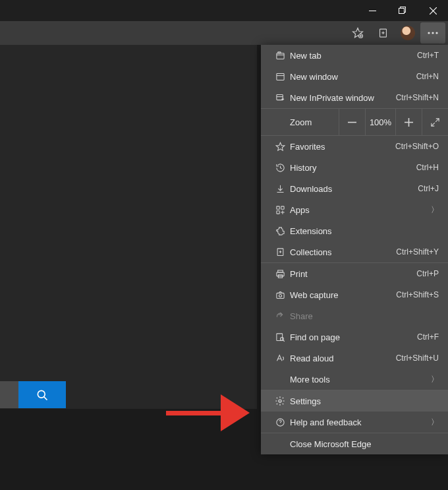  I want to click on history-icon, so click(280, 168).